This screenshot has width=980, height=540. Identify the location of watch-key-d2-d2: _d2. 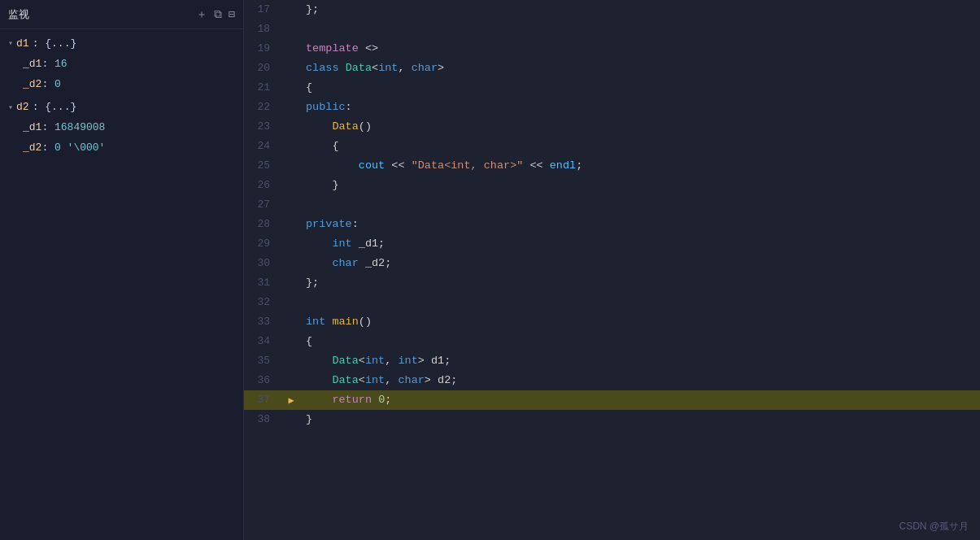
(33, 148).